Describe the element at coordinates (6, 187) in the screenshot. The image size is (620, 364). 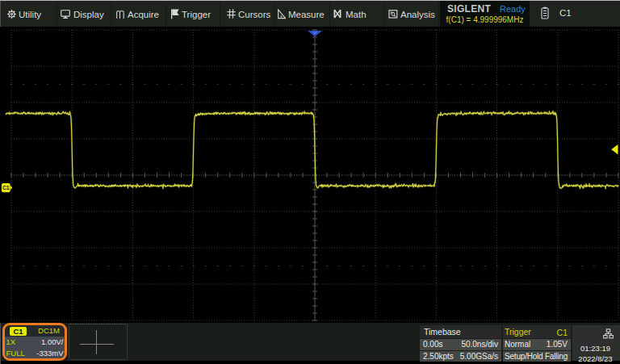
I see `svg-text: C1` at that location.